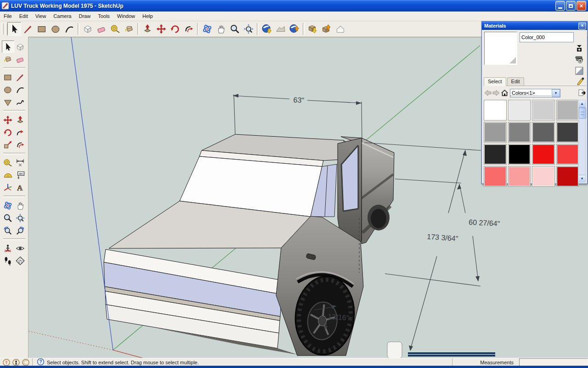  What do you see at coordinates (313, 29) in the screenshot?
I see `get-models-button` at bounding box center [313, 29].